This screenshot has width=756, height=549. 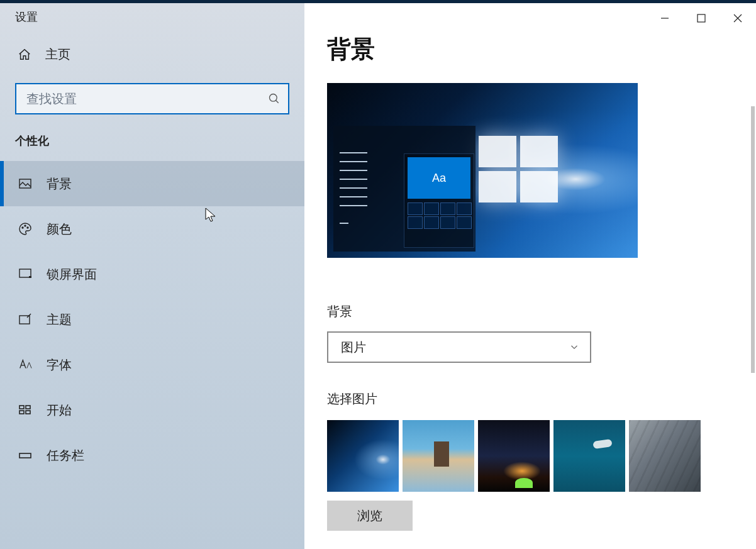 I want to click on sidebar-item-label: 背景, so click(x=59, y=184).